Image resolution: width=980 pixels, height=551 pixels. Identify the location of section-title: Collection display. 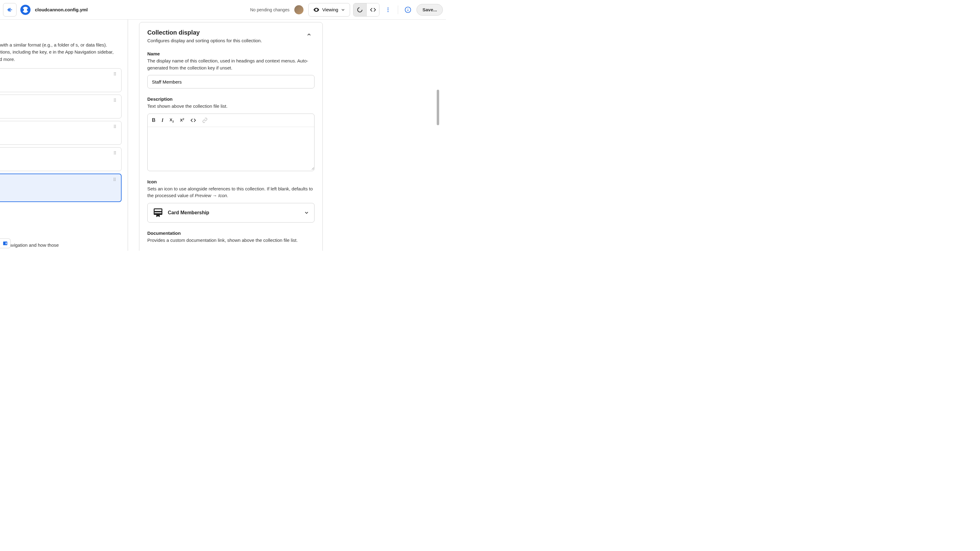
(205, 33).